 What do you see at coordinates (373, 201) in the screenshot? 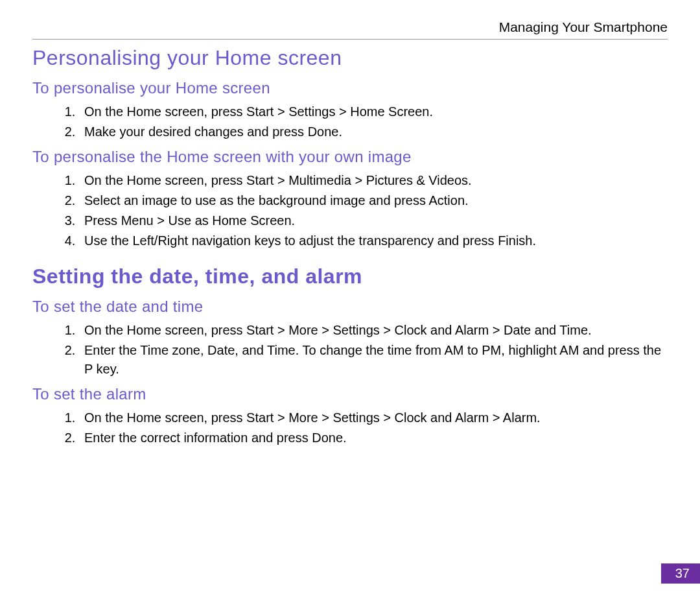
I see `list-item: Select an image to use as the background…` at bounding box center [373, 201].